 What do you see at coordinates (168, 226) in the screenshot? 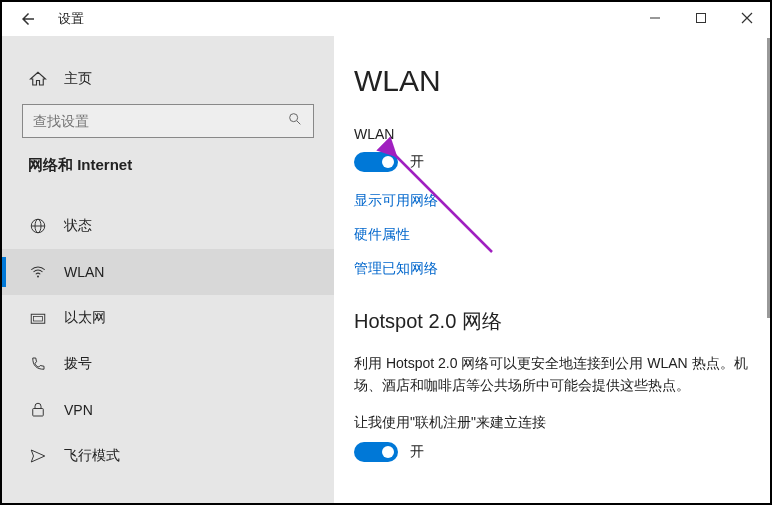
I see `nav-item-status: 状态` at bounding box center [168, 226].